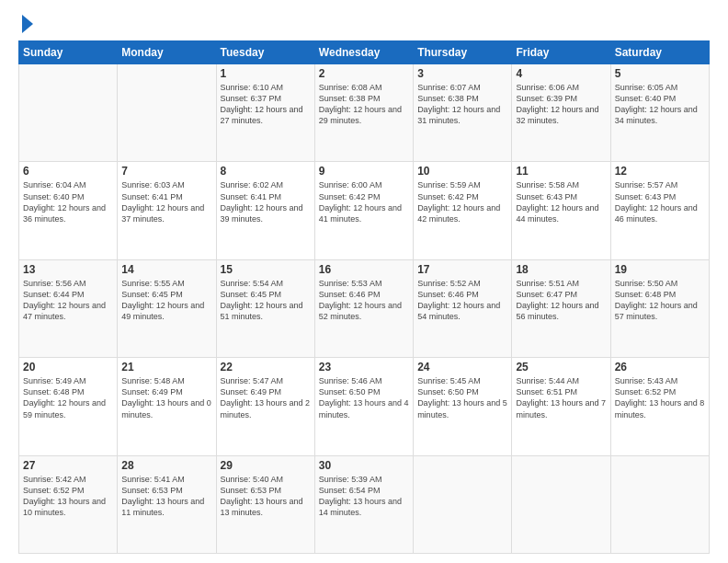 The width and height of the screenshot is (728, 563). I want to click on day-number: 14, so click(166, 270).